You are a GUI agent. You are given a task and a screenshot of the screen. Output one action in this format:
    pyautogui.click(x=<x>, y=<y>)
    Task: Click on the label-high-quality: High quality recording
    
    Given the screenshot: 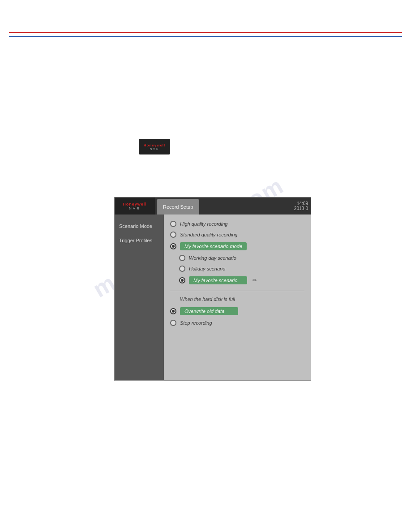 What is the action you would take?
    pyautogui.click(x=204, y=224)
    